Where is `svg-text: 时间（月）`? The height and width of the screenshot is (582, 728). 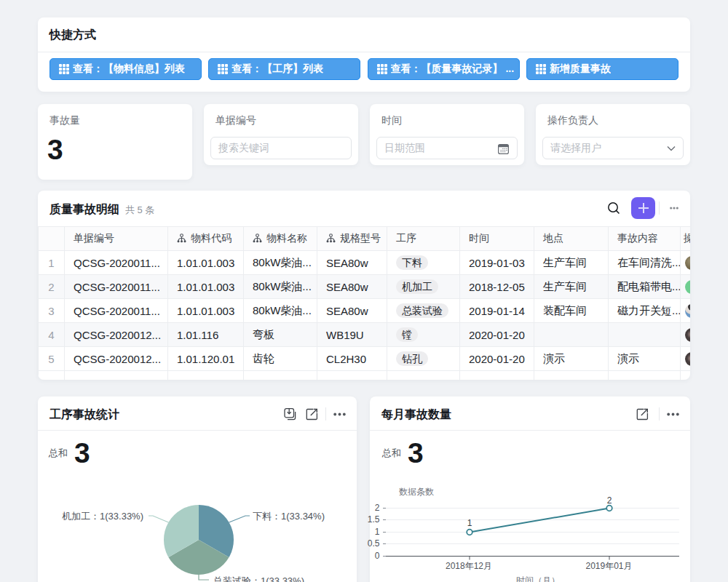
svg-text: 时间（月） is located at coordinates (538, 579).